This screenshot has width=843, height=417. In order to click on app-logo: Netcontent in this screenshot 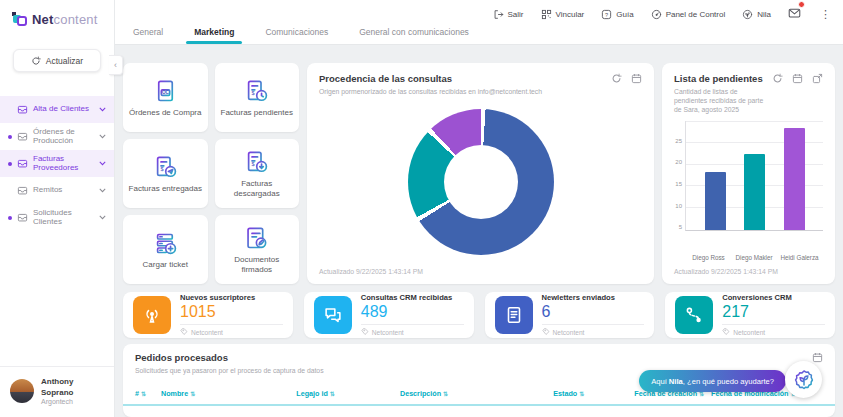, I will do `click(57, 14)`.